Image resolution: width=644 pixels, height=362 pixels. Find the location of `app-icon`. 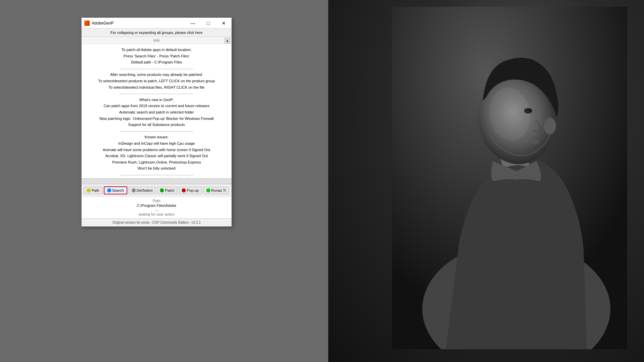

app-icon is located at coordinates (87, 23).